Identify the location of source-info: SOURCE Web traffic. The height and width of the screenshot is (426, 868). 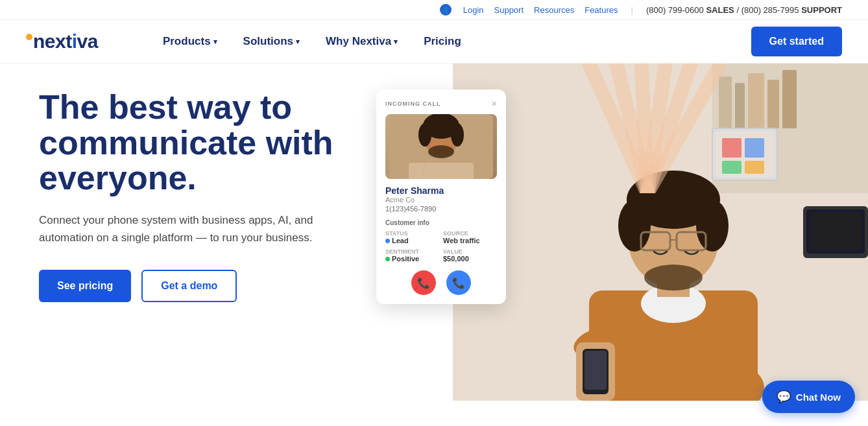
(470, 237).